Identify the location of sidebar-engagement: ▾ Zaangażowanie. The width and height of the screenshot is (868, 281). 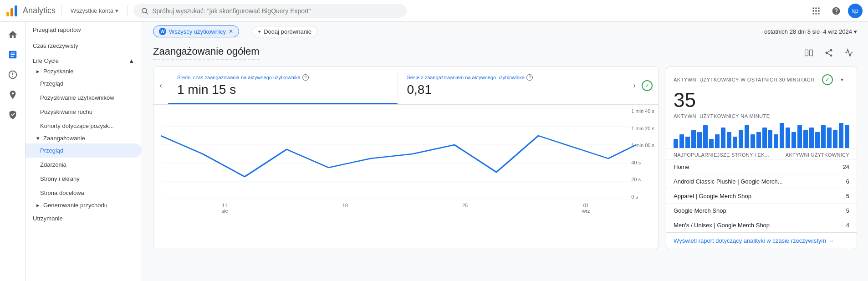
(84, 138).